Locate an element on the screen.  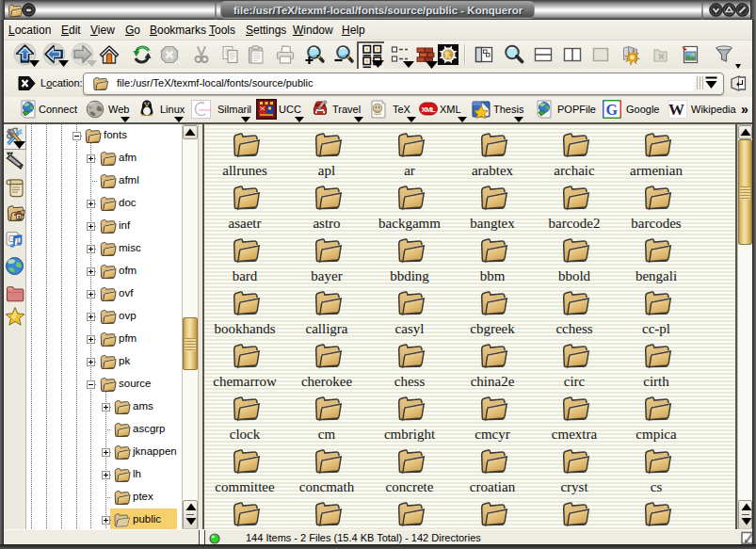
svg-text: silmaril is located at coordinates (205, 109).